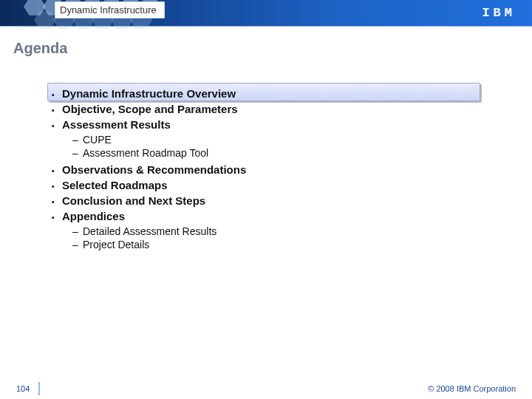  Describe the element at coordinates (134, 201) in the screenshot. I see `agenda-item-label: Conclusion and Next Steps` at that location.